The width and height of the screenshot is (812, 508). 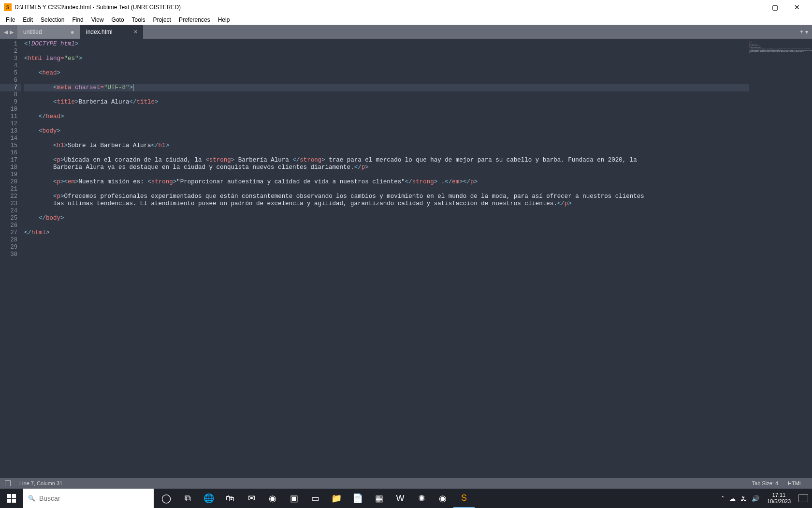 What do you see at coordinates (358, 498) in the screenshot?
I see `taskbar-app-notepad: 📄` at bounding box center [358, 498].